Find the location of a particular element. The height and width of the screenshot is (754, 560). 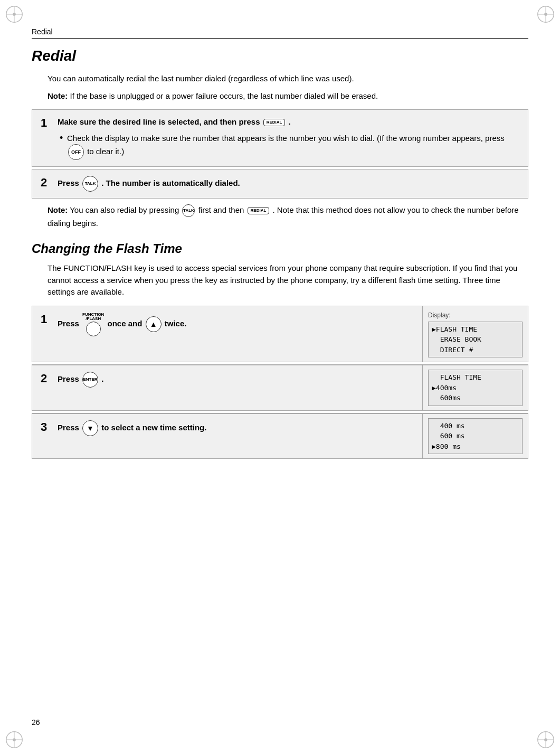

flash-step1-content: Press FUNCTION/FLASH once and ▲ twice. is located at coordinates (235, 324).